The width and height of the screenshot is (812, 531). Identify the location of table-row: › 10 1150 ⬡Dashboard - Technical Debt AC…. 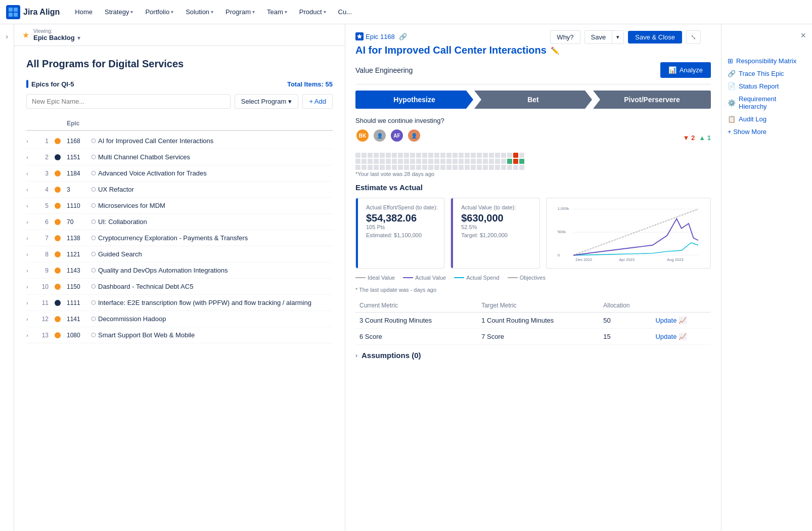
(179, 287).